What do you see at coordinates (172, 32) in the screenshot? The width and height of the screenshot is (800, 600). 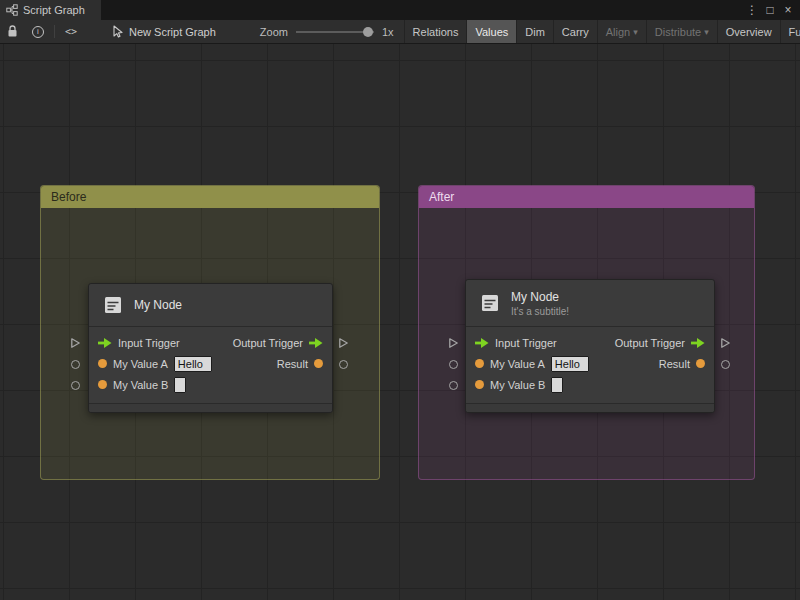 I see `graph-name: New Script Graph` at bounding box center [172, 32].